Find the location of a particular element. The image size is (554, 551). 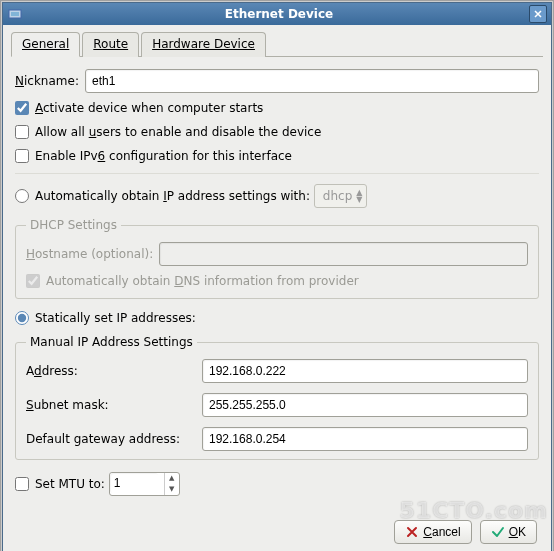

nickname-row: Nickname: is located at coordinates (277, 81).